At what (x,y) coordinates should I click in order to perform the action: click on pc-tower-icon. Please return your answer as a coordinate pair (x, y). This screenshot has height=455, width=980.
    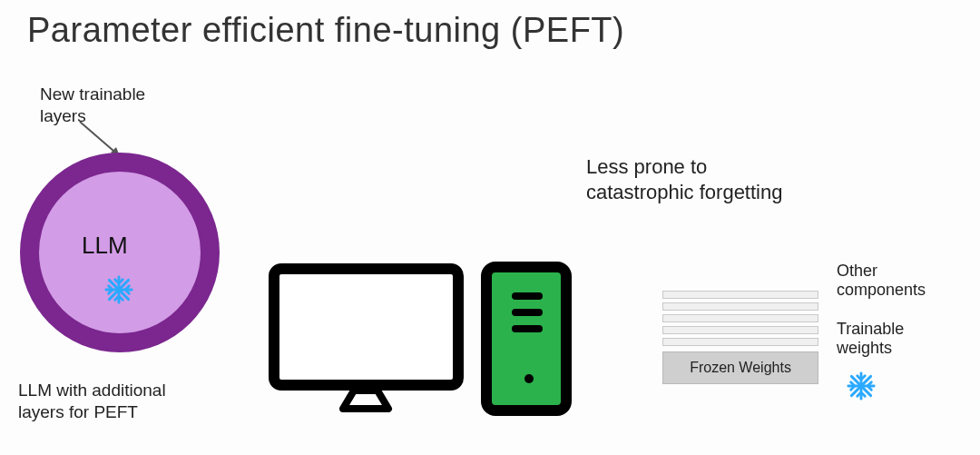
    Looking at the image, I should click on (526, 339).